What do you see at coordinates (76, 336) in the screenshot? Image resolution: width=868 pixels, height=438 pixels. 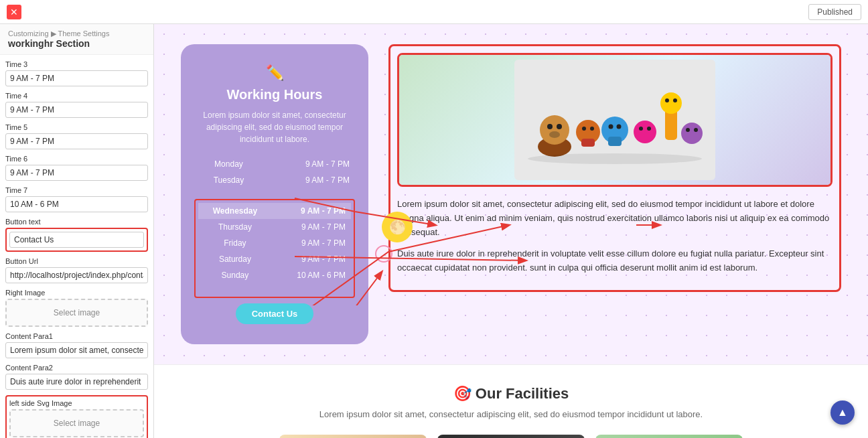 I see `content-para1-label: Content Para1` at bounding box center [76, 336].